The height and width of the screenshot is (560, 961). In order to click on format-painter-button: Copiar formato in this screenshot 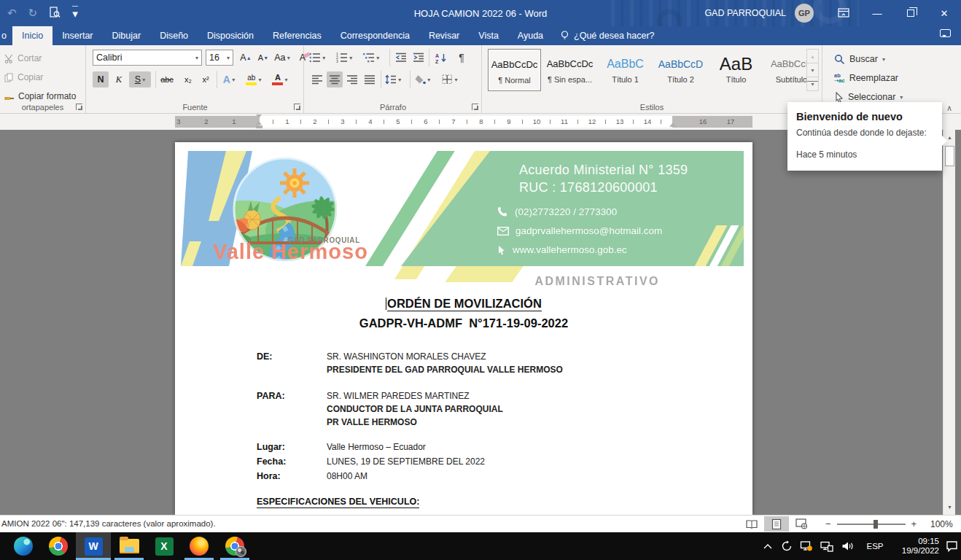, I will do `click(42, 96)`.